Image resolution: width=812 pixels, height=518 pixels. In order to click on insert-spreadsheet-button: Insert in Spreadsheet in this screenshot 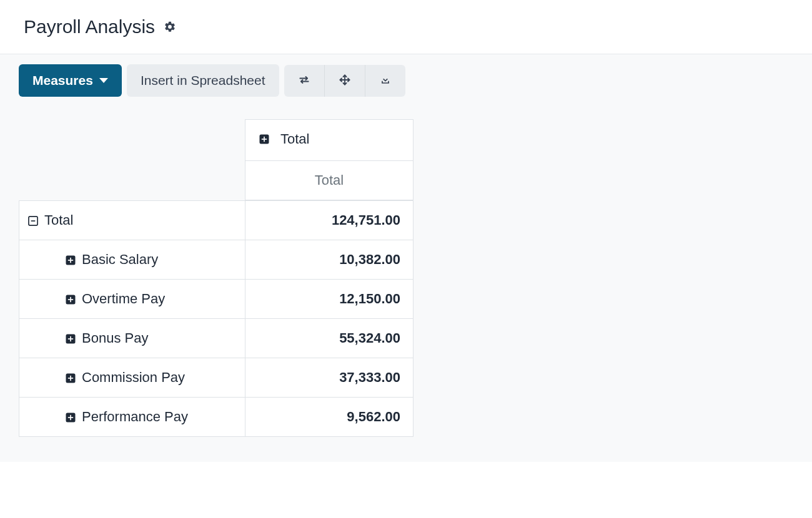, I will do `click(203, 81)`.